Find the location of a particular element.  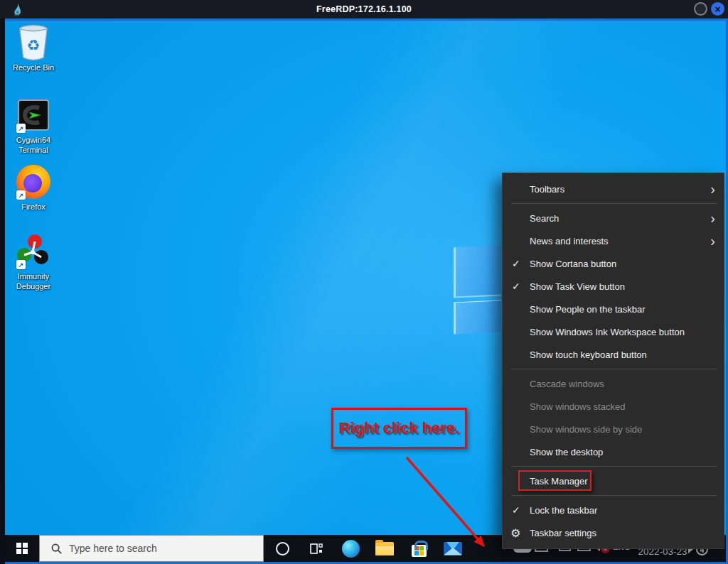

start-button is located at coordinates (22, 548).